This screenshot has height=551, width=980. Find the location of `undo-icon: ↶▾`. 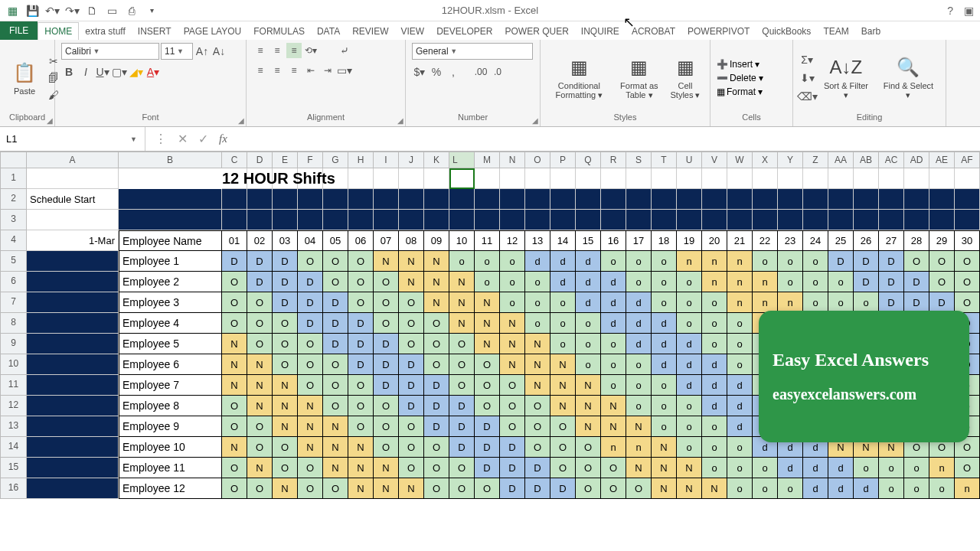

undo-icon: ↶▾ is located at coordinates (52, 11).